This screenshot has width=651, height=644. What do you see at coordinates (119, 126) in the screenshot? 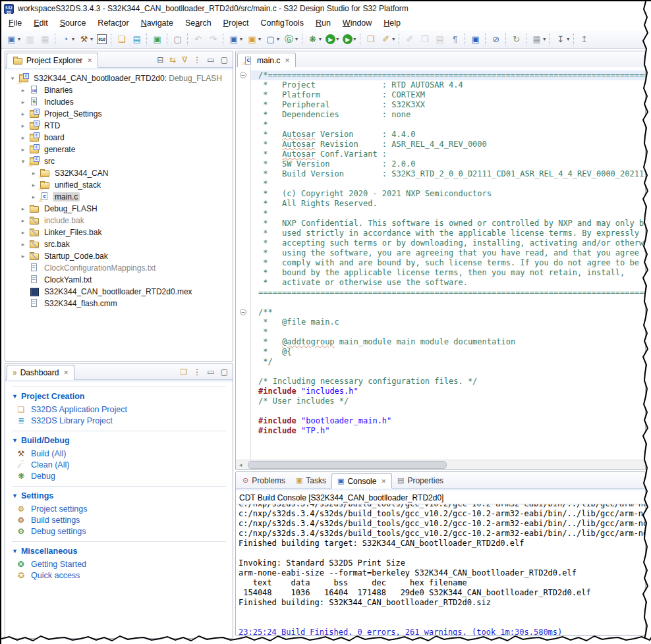
I see `tree-item-rtd: ▸CRTD` at bounding box center [119, 126].